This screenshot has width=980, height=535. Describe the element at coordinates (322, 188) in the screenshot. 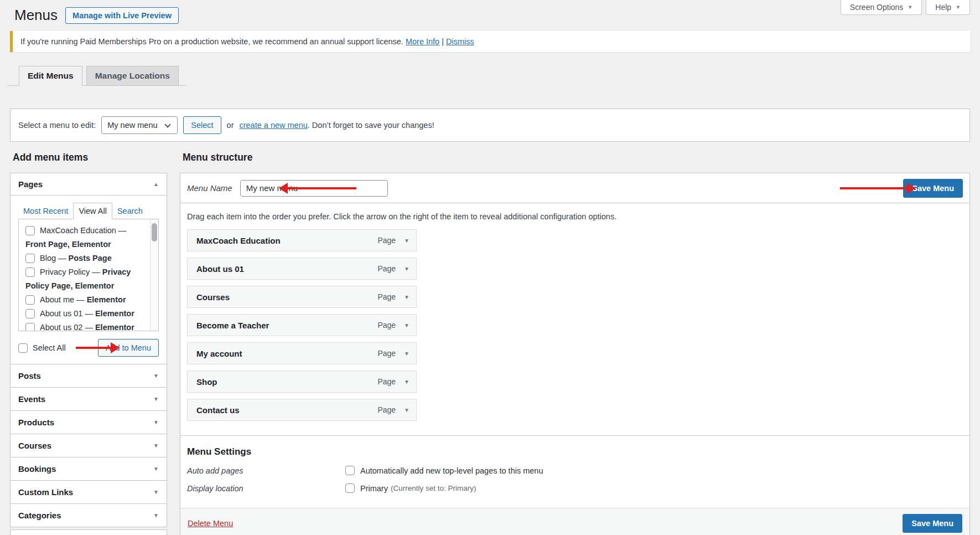

I see `annotation-arrow-menu-name` at that location.